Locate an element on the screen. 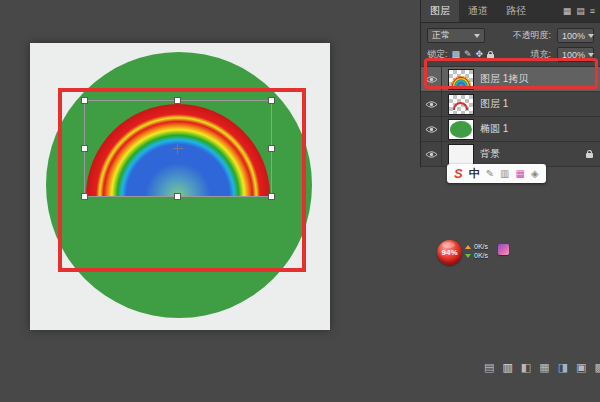 This screenshot has width=600, height=402. layer-row-layer1: 图层 1 is located at coordinates (510, 104).